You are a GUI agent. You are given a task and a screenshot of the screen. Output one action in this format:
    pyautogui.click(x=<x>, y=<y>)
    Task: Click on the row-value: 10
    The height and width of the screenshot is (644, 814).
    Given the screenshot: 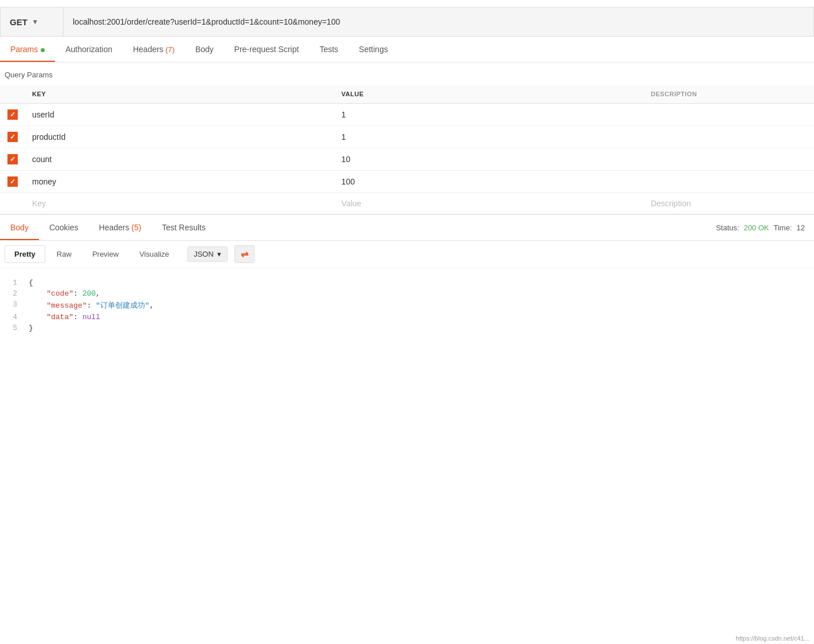 What is the action you would take?
    pyautogui.click(x=490, y=159)
    